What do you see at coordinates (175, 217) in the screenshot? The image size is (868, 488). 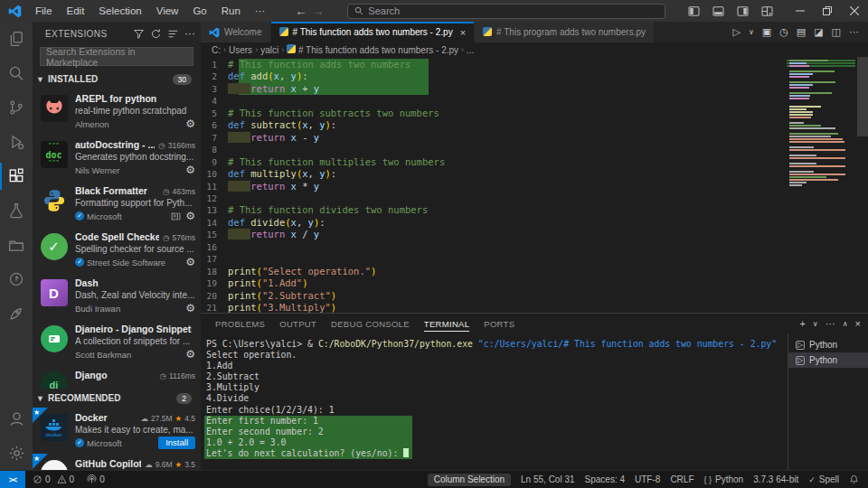 I see `sync-settings-icon` at bounding box center [175, 217].